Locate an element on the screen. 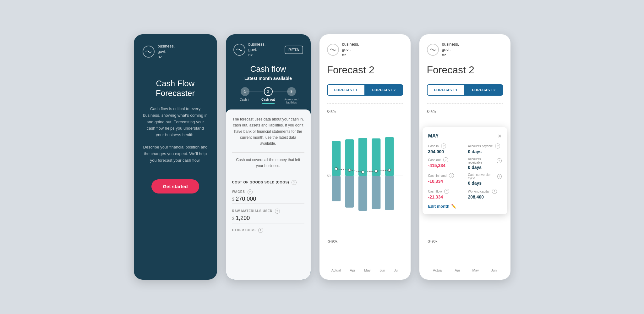 Image resolution: width=644 pixels, height=314 pixels. tab-forecast1-screen4: FORECAST 1 is located at coordinates (446, 90).